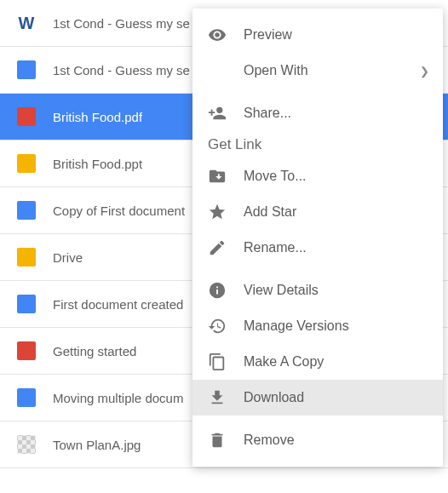  What do you see at coordinates (68, 257) in the screenshot?
I see `file-name: Drive` at bounding box center [68, 257].